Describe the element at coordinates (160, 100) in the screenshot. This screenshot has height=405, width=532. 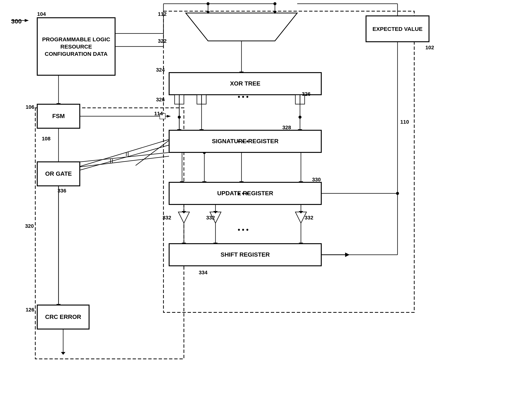
I see `ref-326a: 326` at that location.